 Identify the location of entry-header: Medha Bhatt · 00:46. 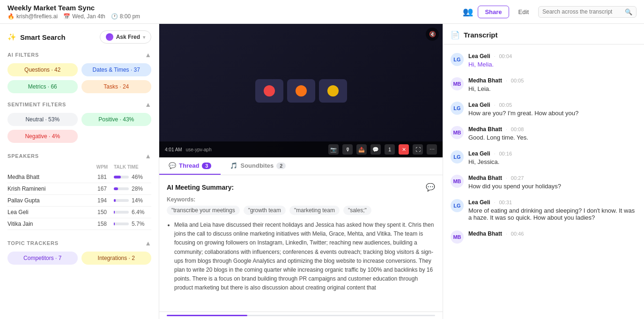
(553, 234).